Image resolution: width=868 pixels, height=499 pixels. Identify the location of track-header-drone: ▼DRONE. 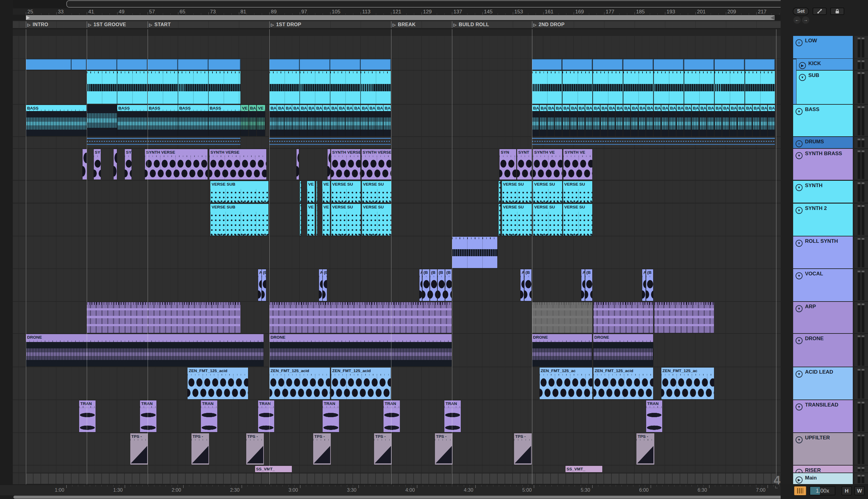
(823, 351).